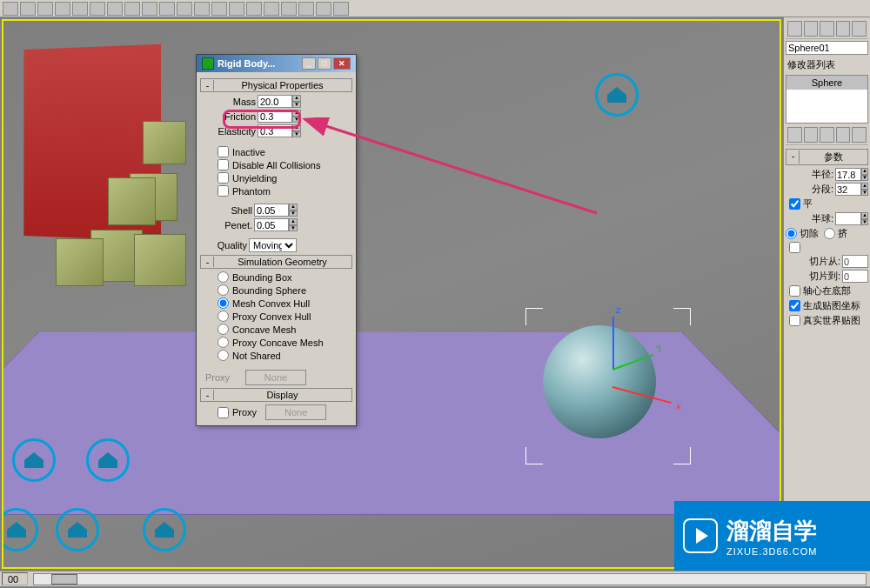 The image size is (870, 588). Describe the element at coordinates (223, 151) in the screenshot. I see `inactive-checkbox` at that location.